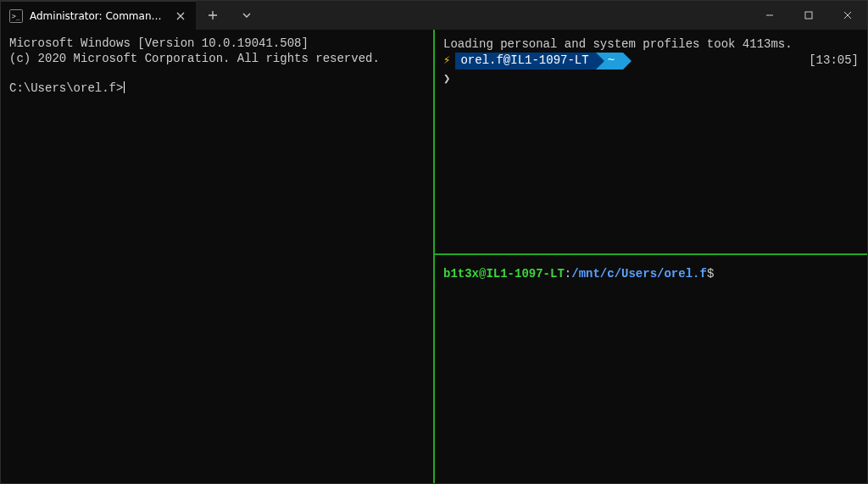 The width and height of the screenshot is (868, 484). Describe the element at coordinates (434, 15) in the screenshot. I see `titlebar: >_ Administrator: Command Prompt` at that location.